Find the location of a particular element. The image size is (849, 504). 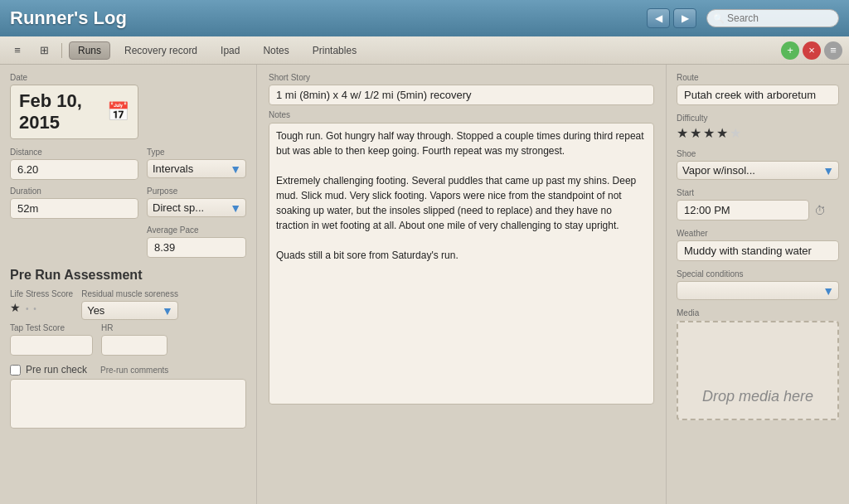

short-story-section: Short Story is located at coordinates (461, 90).